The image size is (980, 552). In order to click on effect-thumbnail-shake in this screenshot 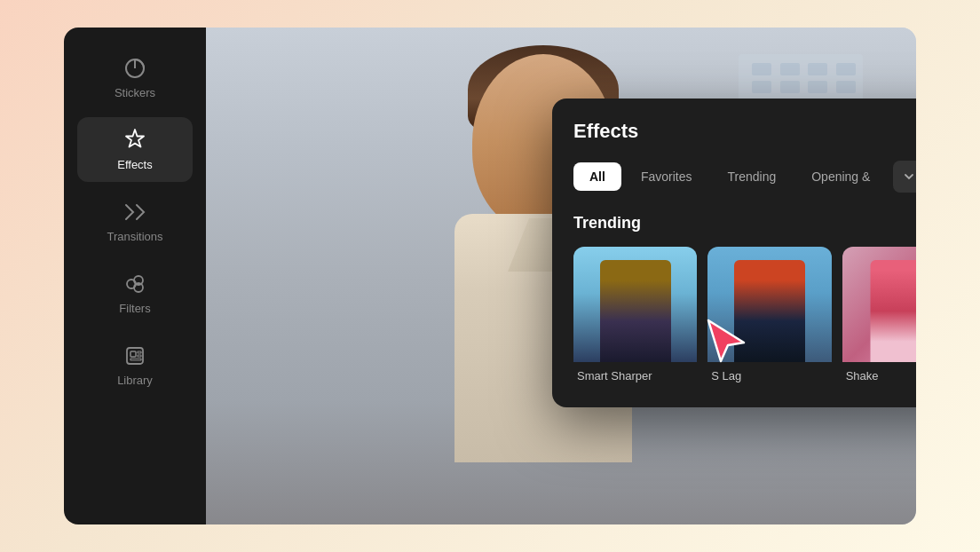, I will do `click(879, 304)`.